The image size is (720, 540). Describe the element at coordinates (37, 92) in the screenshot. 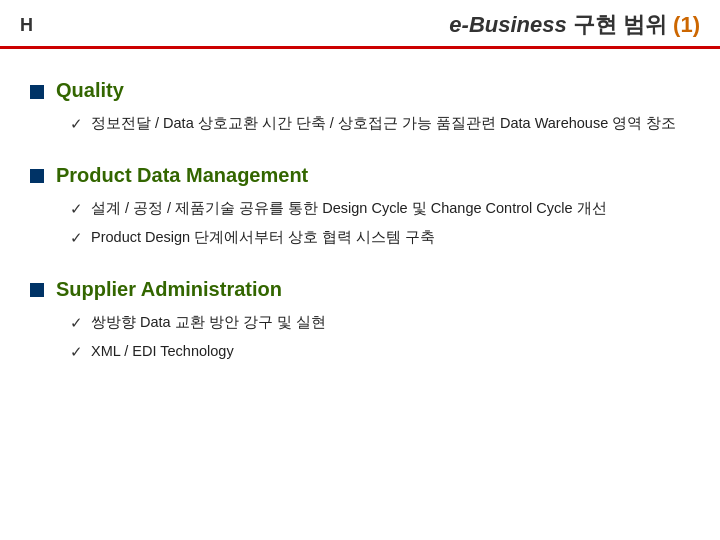

I see `bullet-square-quality` at that location.